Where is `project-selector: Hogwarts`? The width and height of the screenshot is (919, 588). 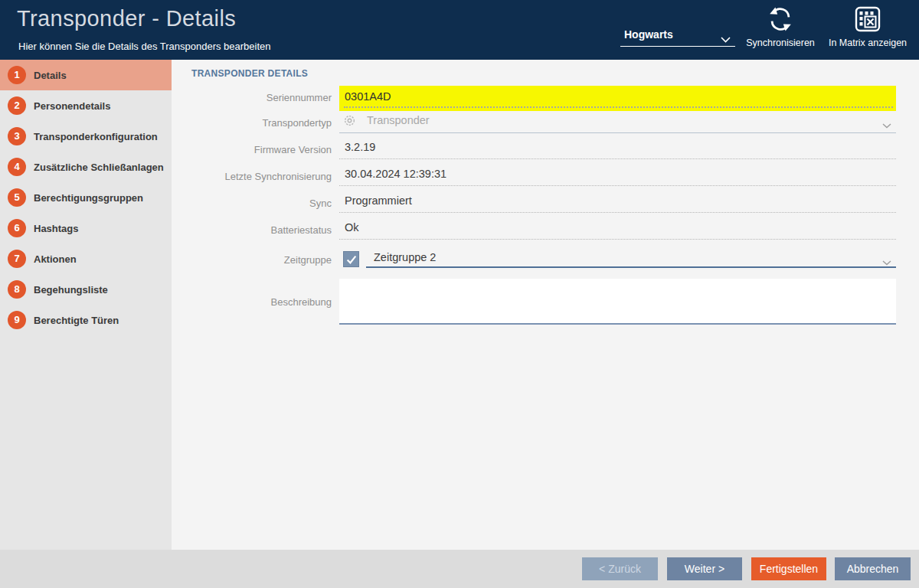 project-selector: Hogwarts is located at coordinates (678, 35).